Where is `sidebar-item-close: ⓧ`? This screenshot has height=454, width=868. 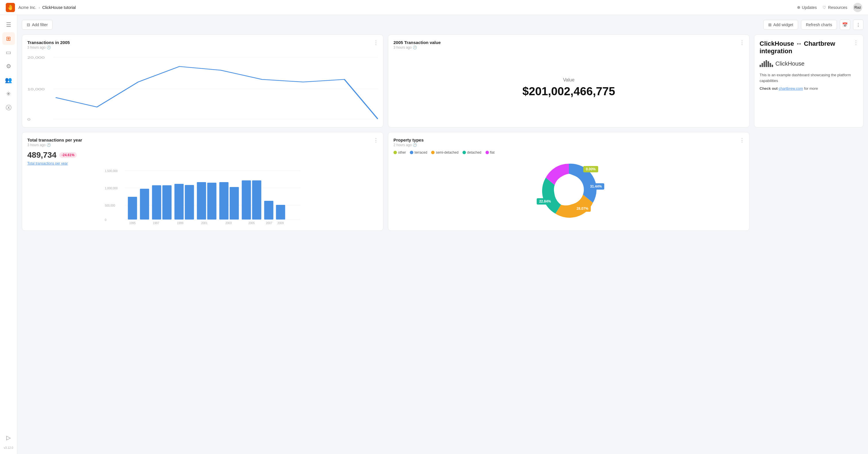
sidebar-item-close: ⓧ is located at coordinates (9, 108).